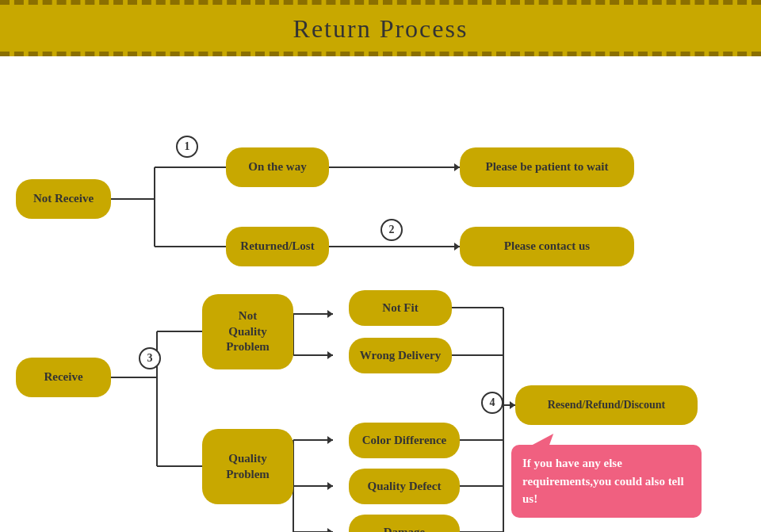  What do you see at coordinates (380, 29) in the screenshot?
I see `page-title: Return Process` at bounding box center [380, 29].